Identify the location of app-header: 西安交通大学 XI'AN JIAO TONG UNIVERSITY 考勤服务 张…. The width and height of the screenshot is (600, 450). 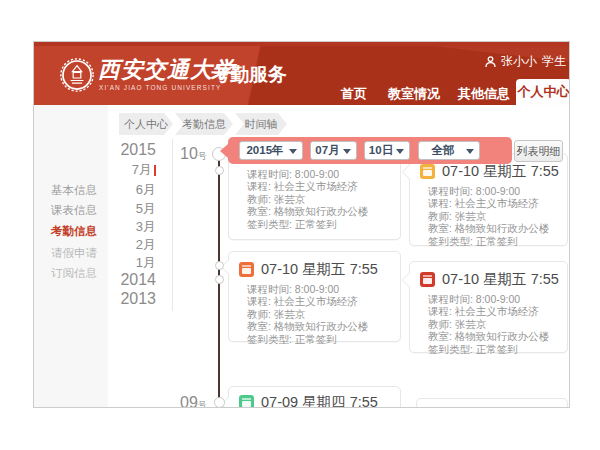
(302, 74).